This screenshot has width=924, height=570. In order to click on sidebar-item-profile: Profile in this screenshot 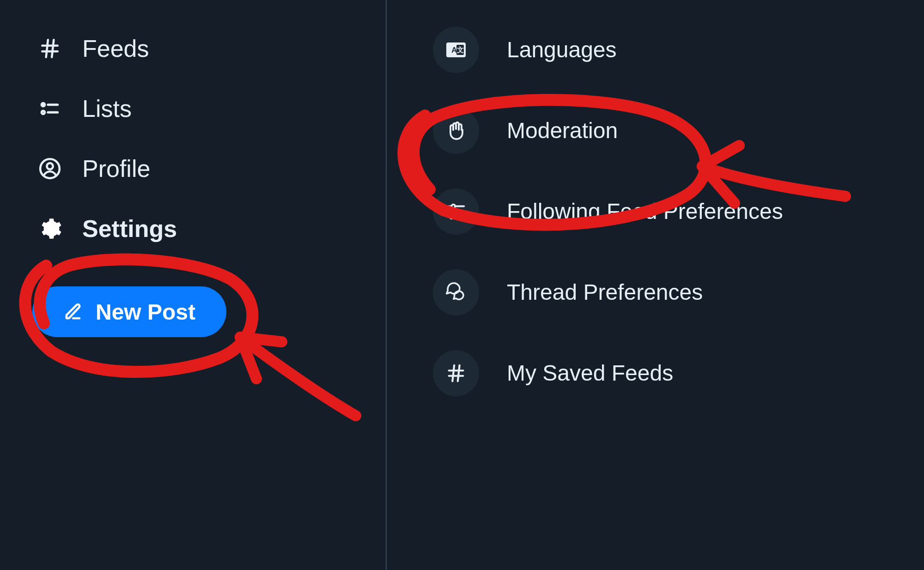, I will do `click(207, 169)`.